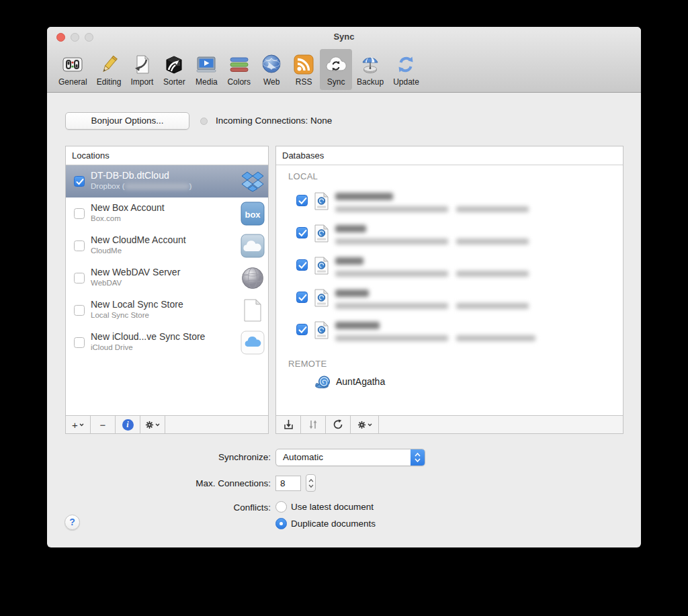 The image size is (688, 616). Describe the element at coordinates (106, 218) in the screenshot. I see `location-detail: Box.com` at that location.